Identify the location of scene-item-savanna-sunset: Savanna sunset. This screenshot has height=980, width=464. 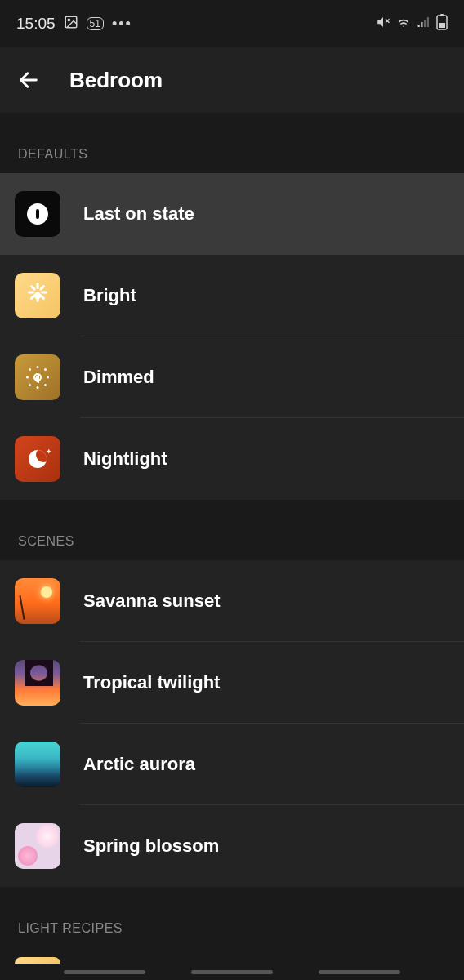
(232, 601).